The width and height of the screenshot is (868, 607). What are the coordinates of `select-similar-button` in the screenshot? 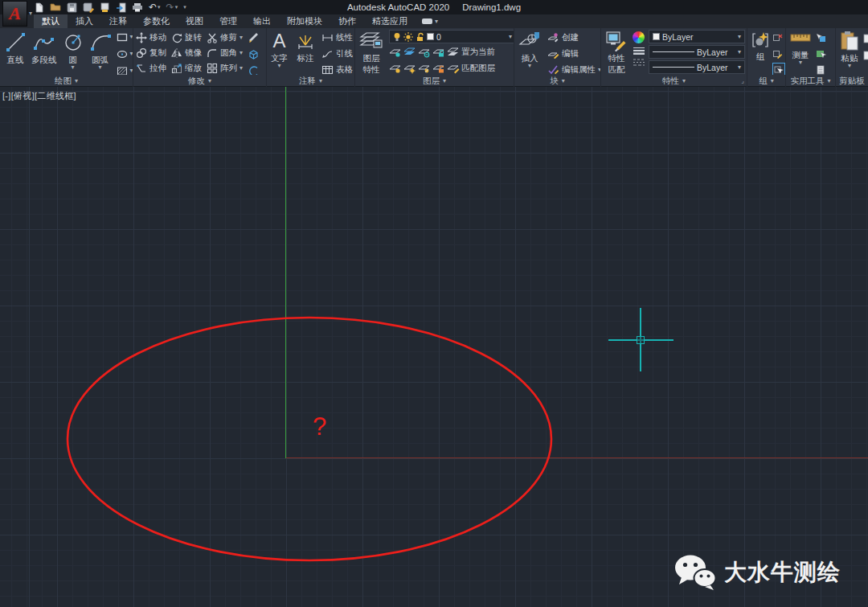 It's located at (821, 54).